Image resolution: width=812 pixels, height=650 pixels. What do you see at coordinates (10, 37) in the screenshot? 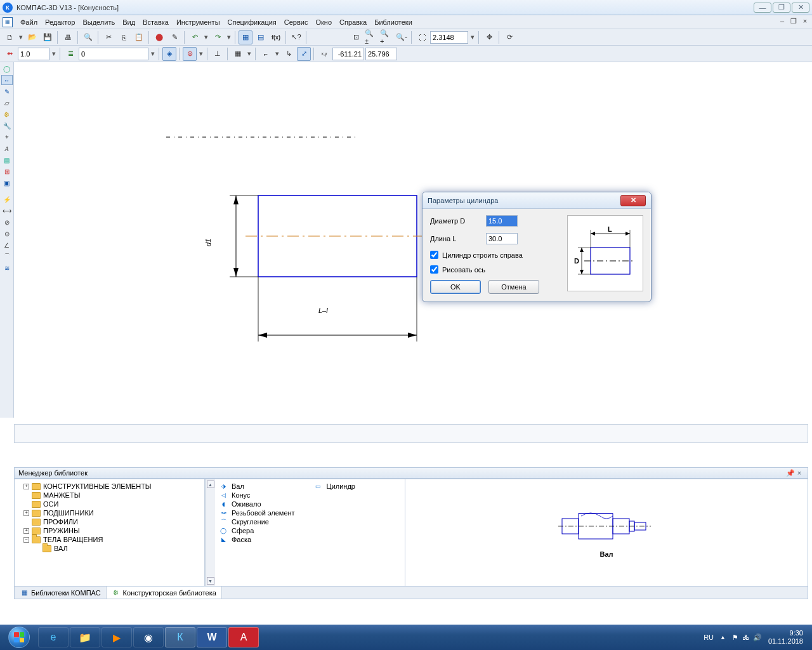
I see `new-icon: 🗋` at bounding box center [10, 37].